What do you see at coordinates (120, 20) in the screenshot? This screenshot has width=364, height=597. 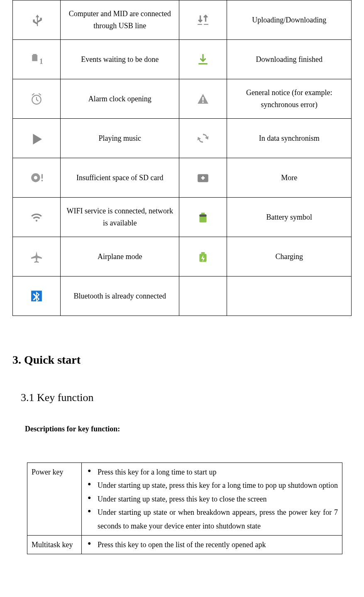 I see `icon-desc: Computer and MID are connected through U…` at bounding box center [120, 20].